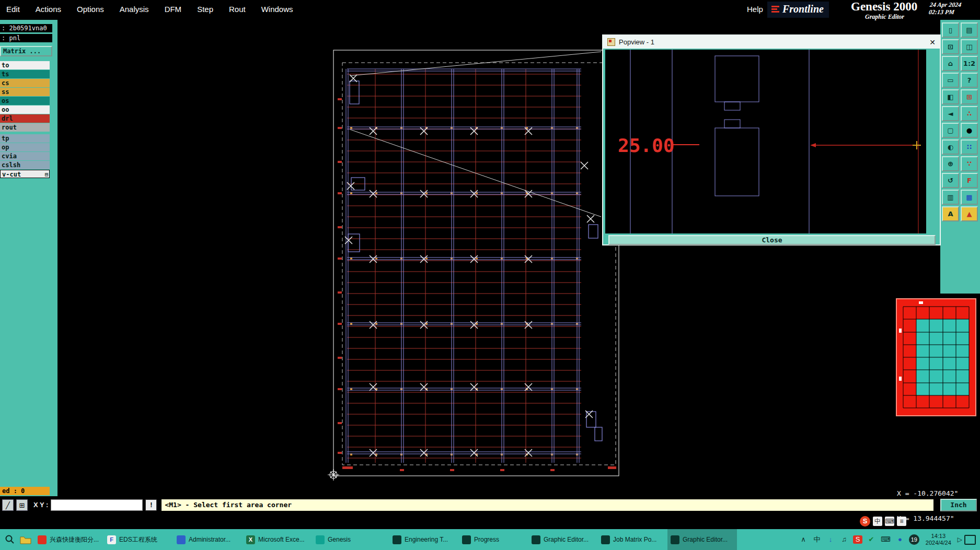 The image size is (980, 550). Describe the element at coordinates (960, 157) in the screenshot. I see `right-toolbar: ▯ ▤ ⊡ ◫ ⌂ 1:2 ▭ ? ◧ ⊞ ◄ ∴ ▢ ● ◐ ∷ ⊕ ∵ ↺ …` at that location.